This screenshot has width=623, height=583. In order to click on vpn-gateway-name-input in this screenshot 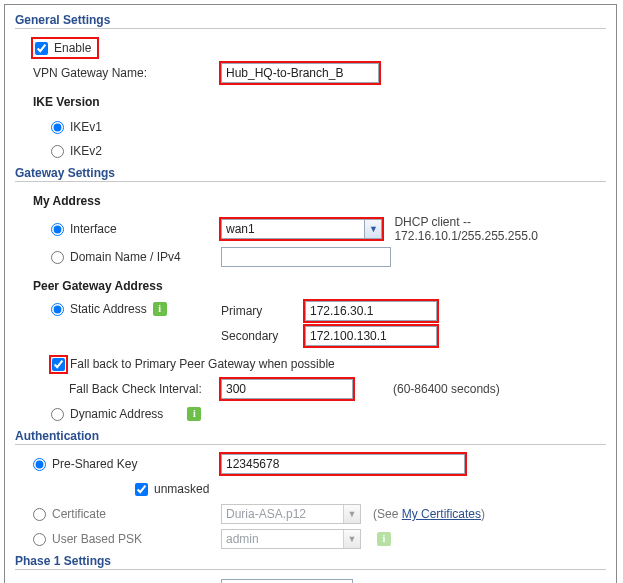, I will do `click(300, 73)`.